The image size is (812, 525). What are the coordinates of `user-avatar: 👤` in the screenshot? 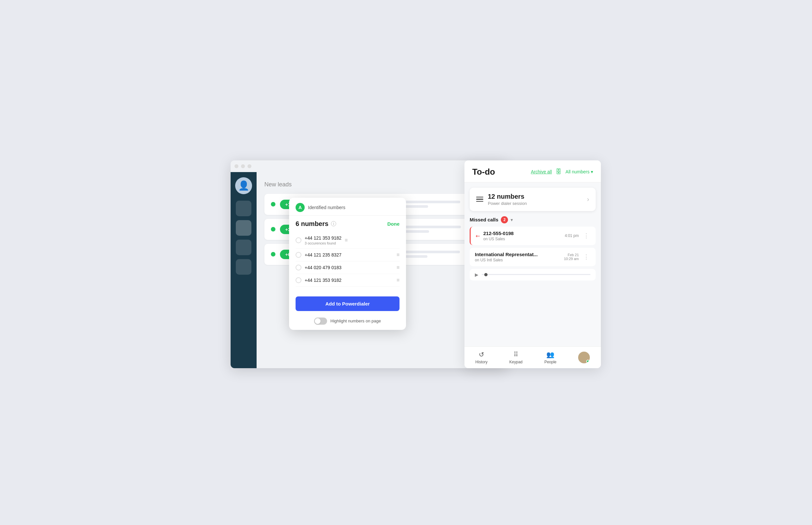 It's located at (243, 186).